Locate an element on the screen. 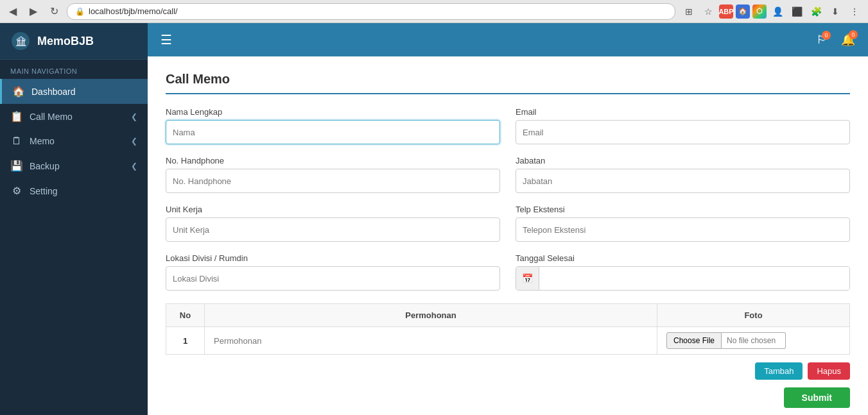 The image size is (868, 415). unit-label: Unit Kerja is located at coordinates (333, 209).